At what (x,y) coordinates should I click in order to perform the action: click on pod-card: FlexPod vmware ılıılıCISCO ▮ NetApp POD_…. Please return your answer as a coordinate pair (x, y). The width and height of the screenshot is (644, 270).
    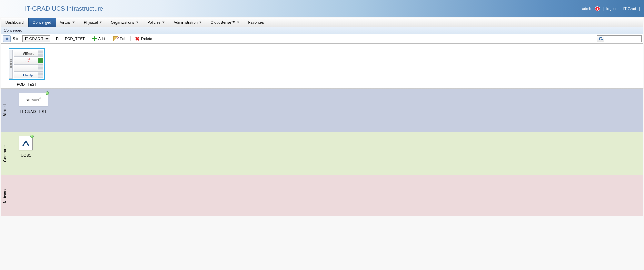
    Looking at the image, I should click on (27, 67).